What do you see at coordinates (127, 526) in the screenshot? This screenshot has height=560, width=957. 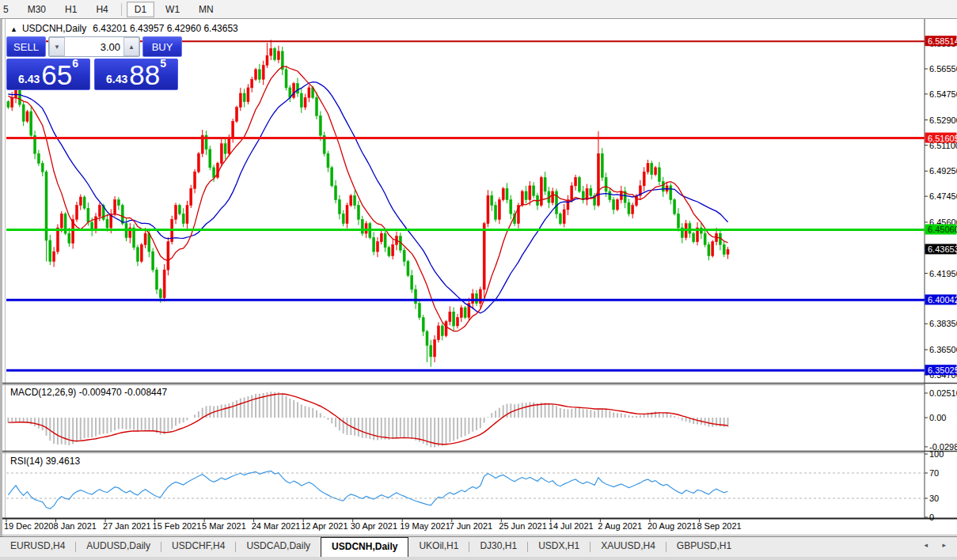 I see `date-label: 27 Jan 2021` at bounding box center [127, 526].